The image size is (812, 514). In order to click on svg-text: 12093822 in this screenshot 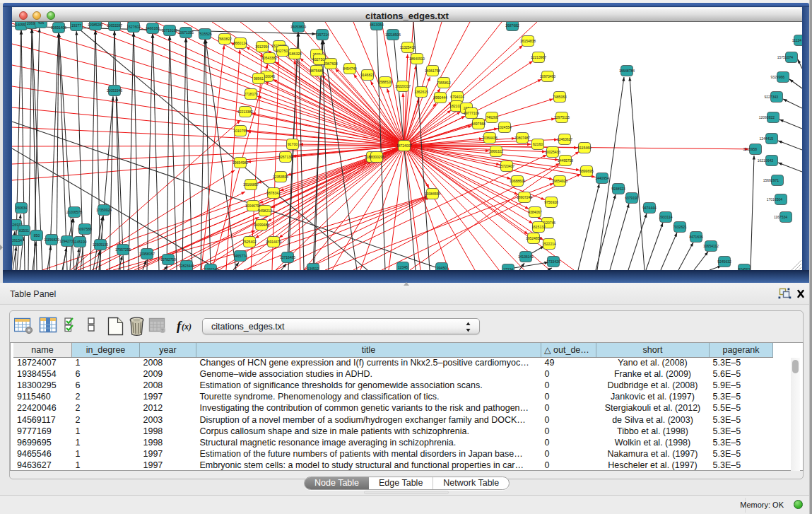, I will do `click(767, 117)`.